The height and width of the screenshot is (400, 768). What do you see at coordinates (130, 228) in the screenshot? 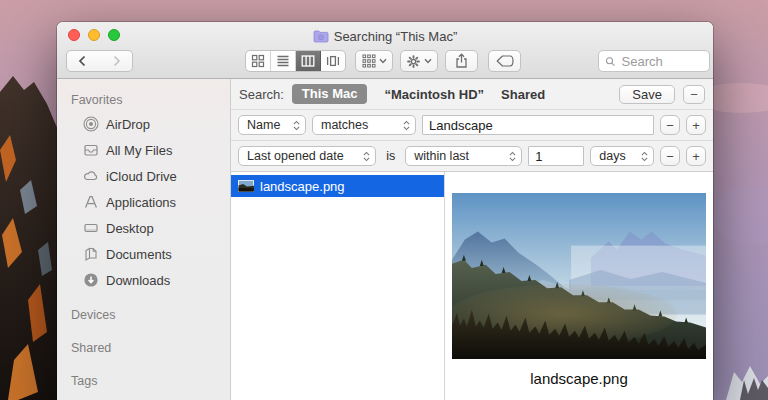
I see `sidebar-item-label: Desktop` at bounding box center [130, 228].